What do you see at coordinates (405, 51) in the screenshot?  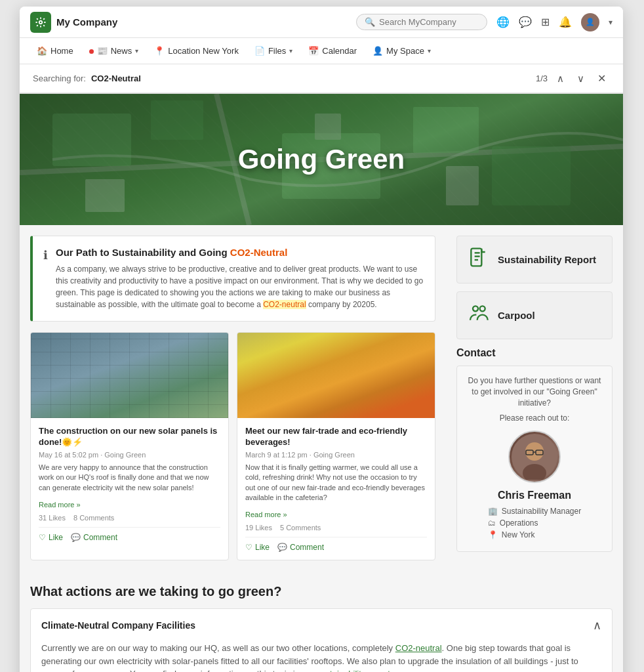 I see `nav-myspace-label: My Space` at bounding box center [405, 51].